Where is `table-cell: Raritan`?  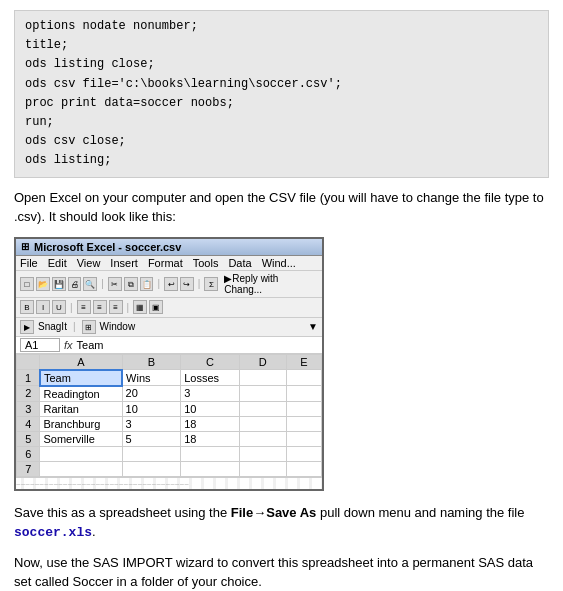 table-cell: Raritan is located at coordinates (81, 408).